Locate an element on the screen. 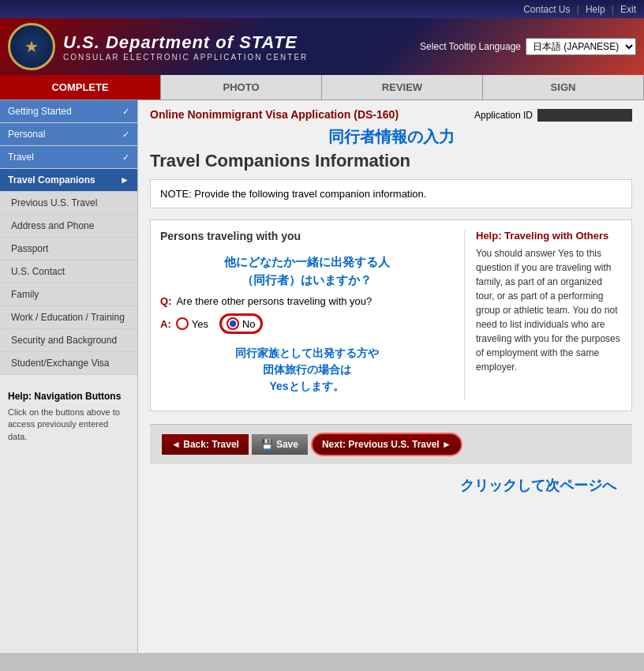 Image resolution: width=644 pixels, height=671 pixels. annotation-jp-question: 他にどなたか一緒に出発する人 （同行者）はいますか？ is located at coordinates (306, 272).